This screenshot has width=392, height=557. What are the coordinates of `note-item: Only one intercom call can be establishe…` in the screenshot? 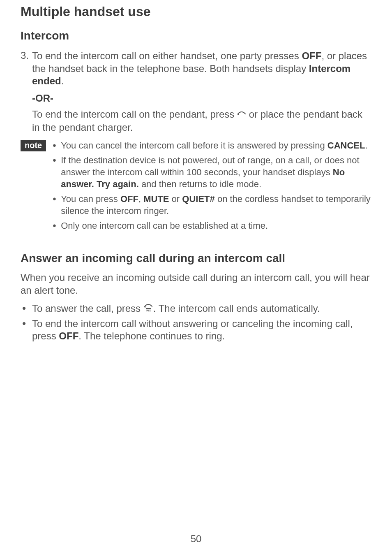 It's located at (212, 226).